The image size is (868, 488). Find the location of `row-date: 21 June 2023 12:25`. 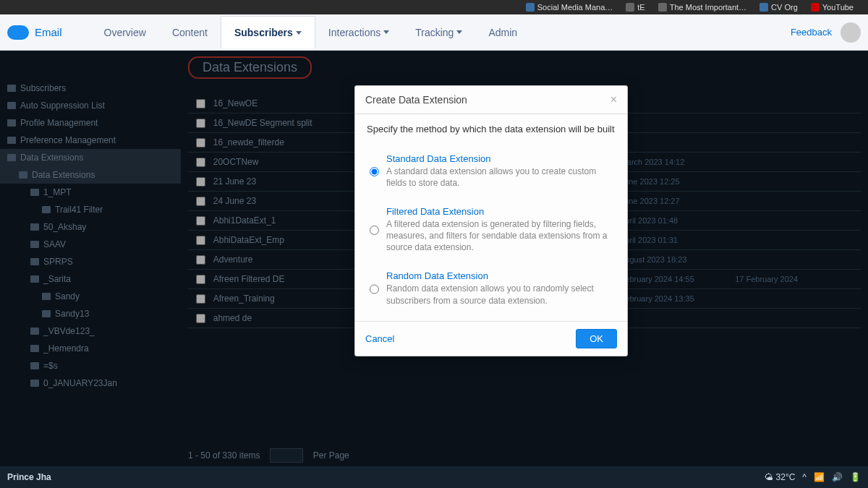

row-date: 21 June 2023 12:25 is located at coordinates (672, 181).